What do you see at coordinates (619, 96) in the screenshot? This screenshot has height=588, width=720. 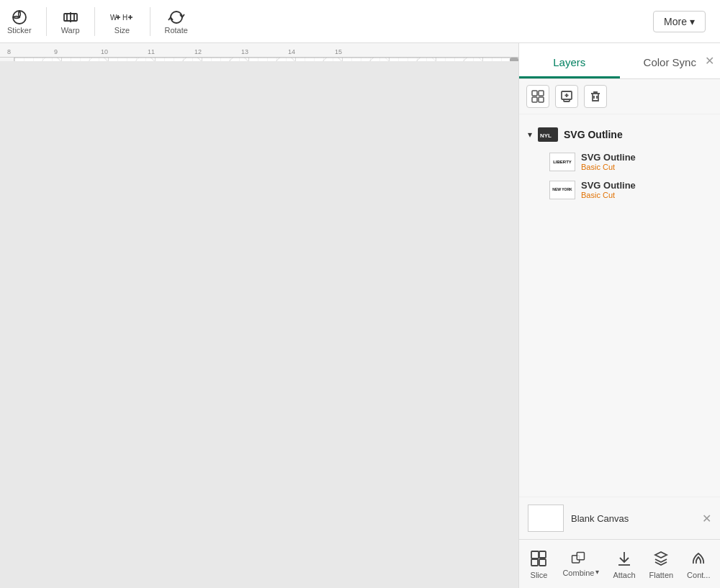 I see `panel-toolbar` at bounding box center [619, 96].